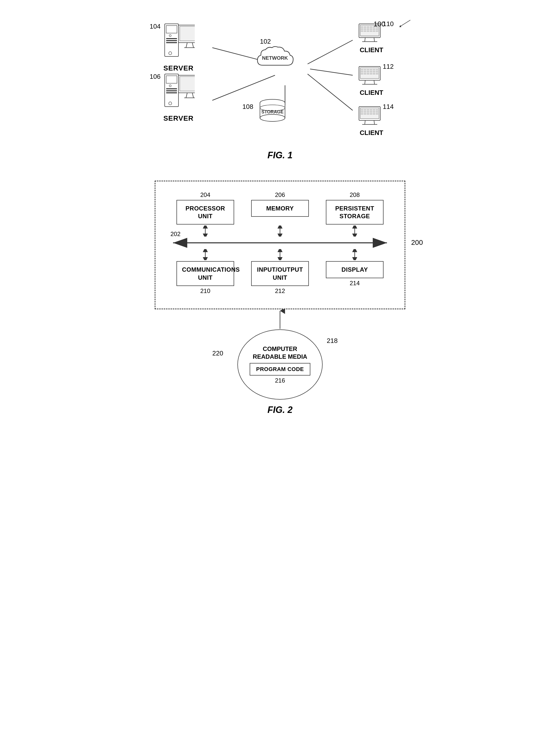  I want to click on ref-212: 212, so click(280, 291).